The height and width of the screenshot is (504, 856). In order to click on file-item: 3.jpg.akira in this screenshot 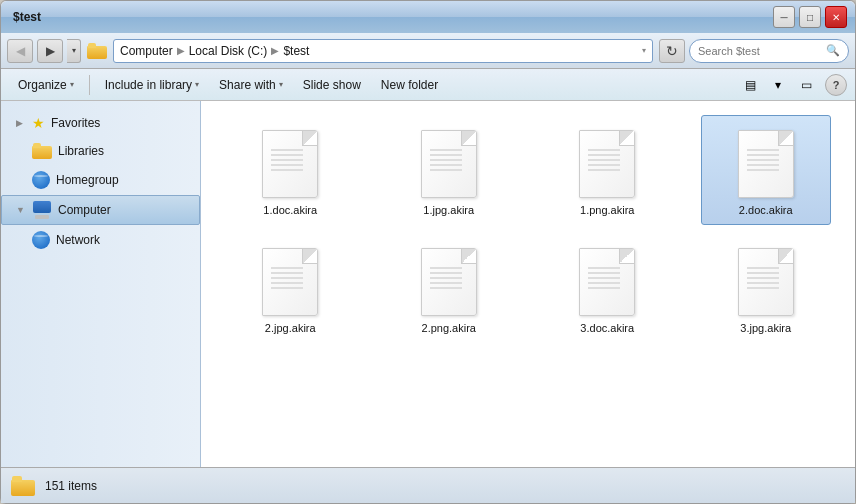, I will do `click(766, 288)`.